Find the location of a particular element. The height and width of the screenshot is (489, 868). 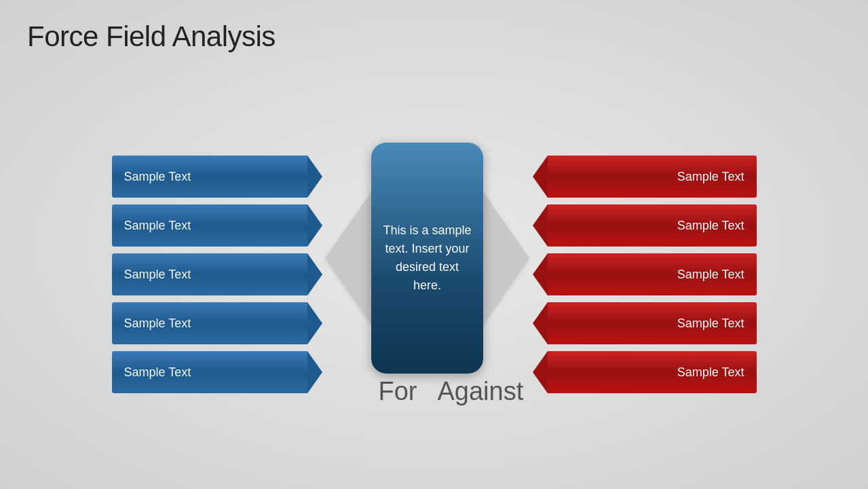

red-arrow-3: Sample Text is located at coordinates (645, 274).